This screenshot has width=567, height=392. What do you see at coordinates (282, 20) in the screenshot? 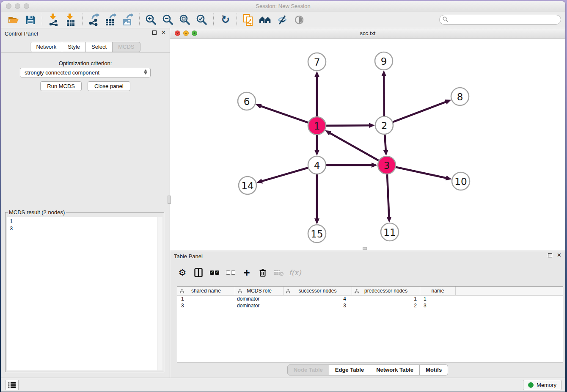
I see `hide-details-button` at bounding box center [282, 20].